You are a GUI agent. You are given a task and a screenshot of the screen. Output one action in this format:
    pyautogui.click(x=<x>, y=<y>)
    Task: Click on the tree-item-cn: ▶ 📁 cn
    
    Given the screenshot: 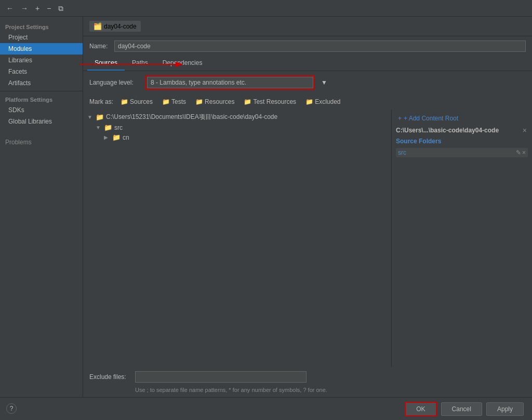 What is the action you would take?
    pyautogui.click(x=237, y=137)
    